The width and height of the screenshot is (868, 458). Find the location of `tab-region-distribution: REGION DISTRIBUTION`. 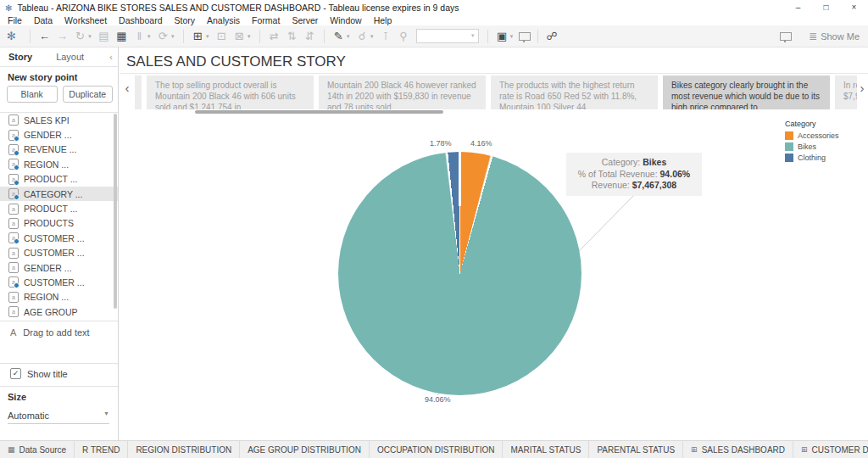

tab-region-distribution: REGION DISTRIBUTION is located at coordinates (184, 450).